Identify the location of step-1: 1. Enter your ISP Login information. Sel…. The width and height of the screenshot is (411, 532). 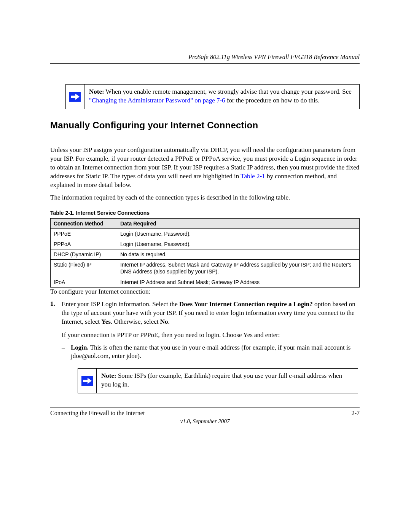
(205, 313).